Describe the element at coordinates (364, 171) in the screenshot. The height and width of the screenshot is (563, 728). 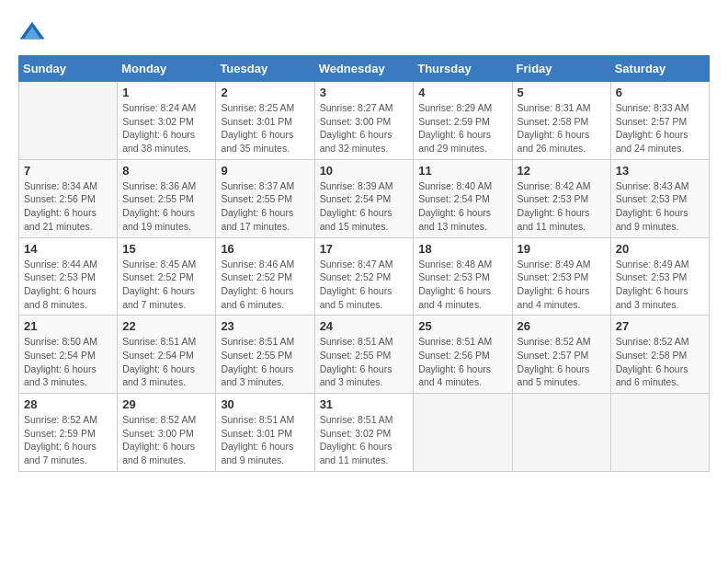
I see `day-number: 10` at that location.